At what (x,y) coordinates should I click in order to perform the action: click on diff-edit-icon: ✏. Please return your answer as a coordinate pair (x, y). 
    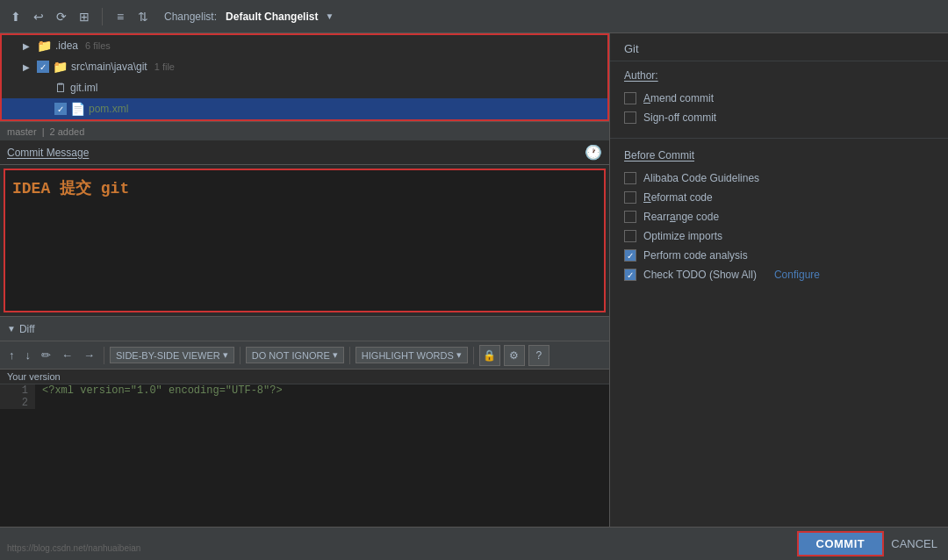
    Looking at the image, I should click on (46, 355).